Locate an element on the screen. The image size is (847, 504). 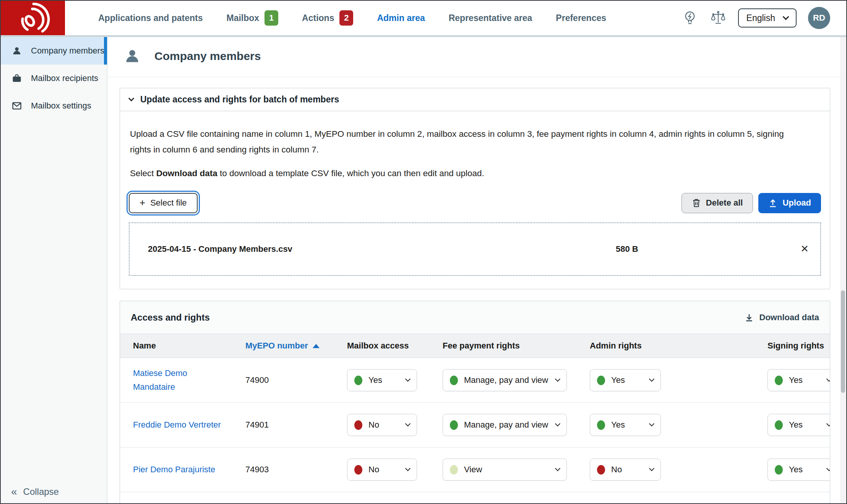
batch-panel-toggle: Update access and rights for batch of me… is located at coordinates (475, 100).